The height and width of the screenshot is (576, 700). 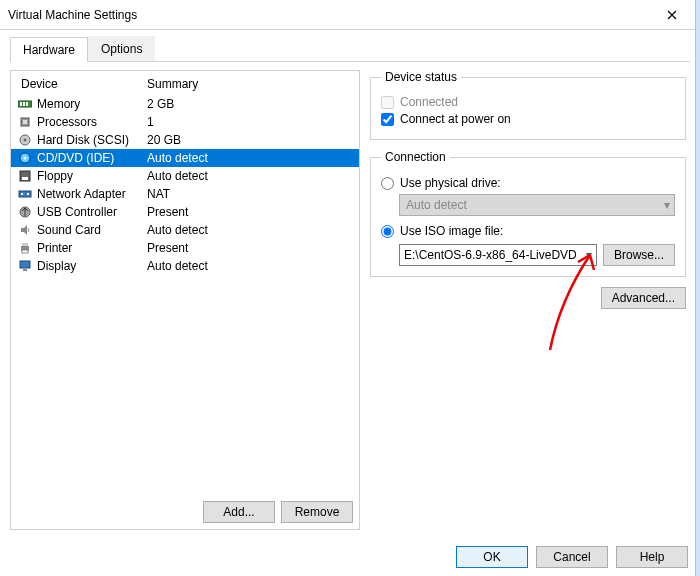 What do you see at coordinates (528, 214) in the screenshot?
I see `connection-group: Connection Use physical drive: Auto dete…` at bounding box center [528, 214].